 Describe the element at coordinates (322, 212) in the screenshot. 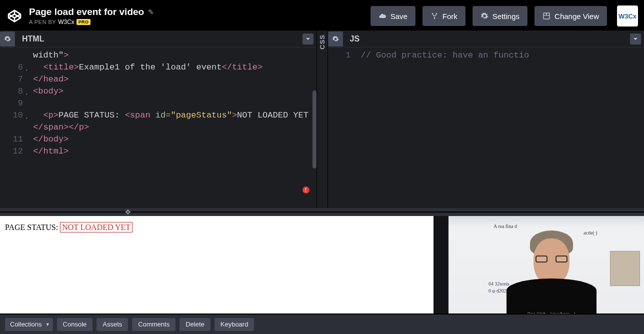

I see `horizontal-resizer: ✥` at that location.